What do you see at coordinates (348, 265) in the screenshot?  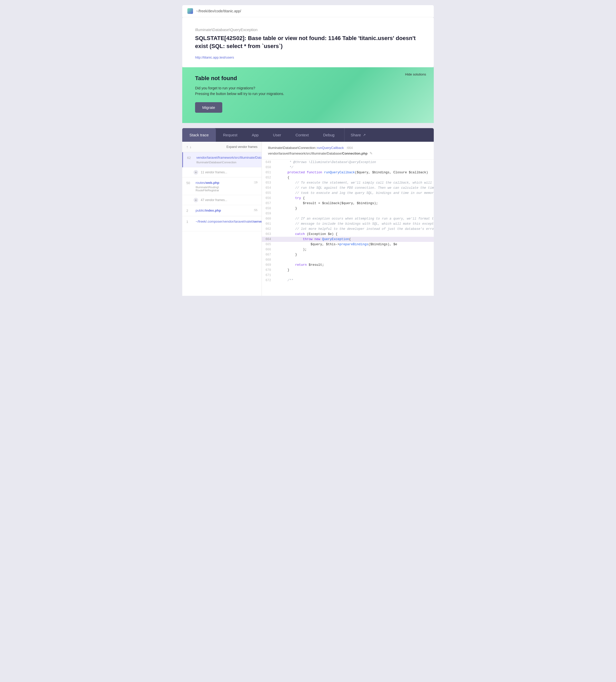 I see `code-line: 669 return $result;` at bounding box center [348, 265].